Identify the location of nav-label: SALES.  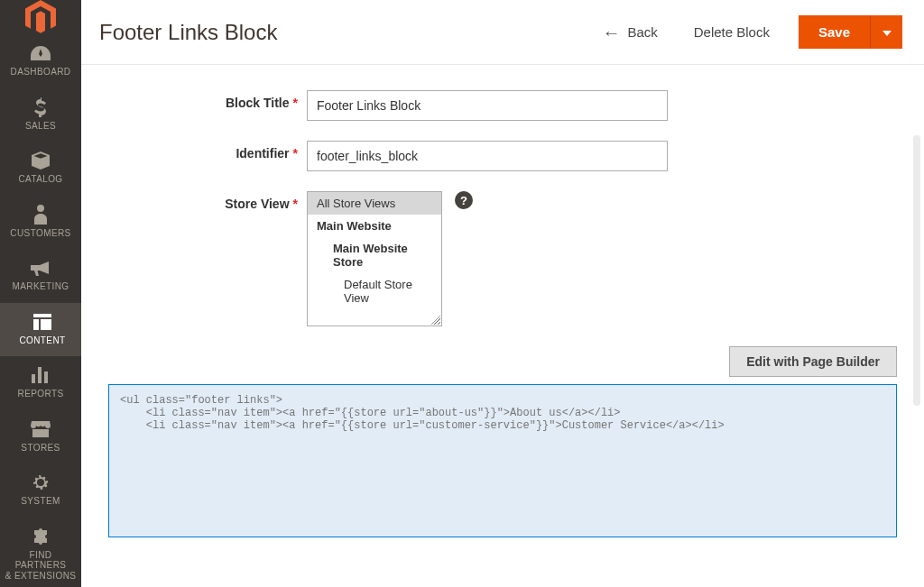
(41, 126).